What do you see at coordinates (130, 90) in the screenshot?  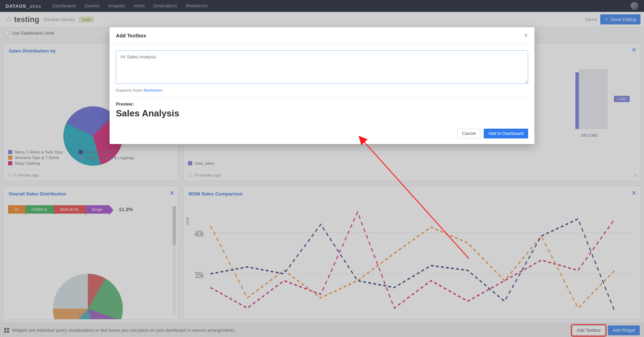 I see `helper-prefix: Supports basic` at bounding box center [130, 90].